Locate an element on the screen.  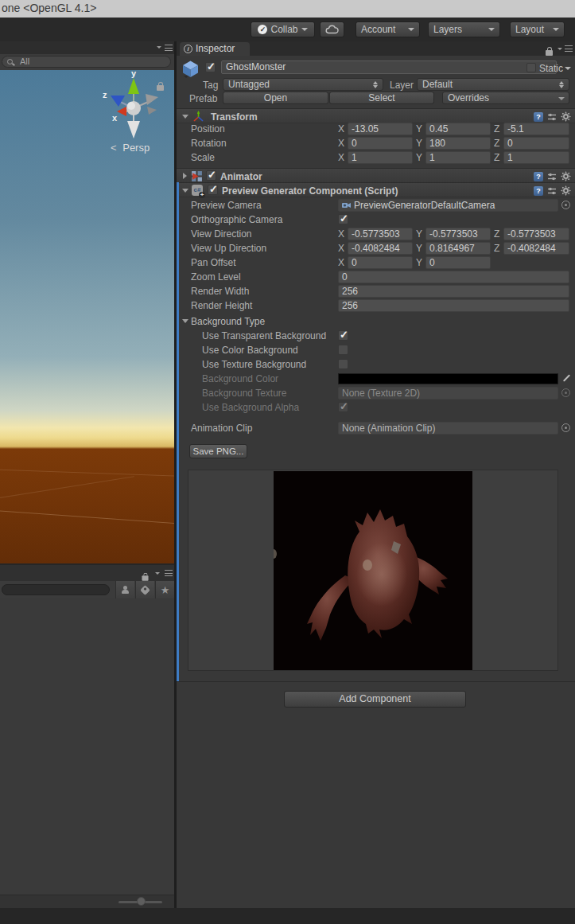
render-width-field: 256 is located at coordinates (453, 291).